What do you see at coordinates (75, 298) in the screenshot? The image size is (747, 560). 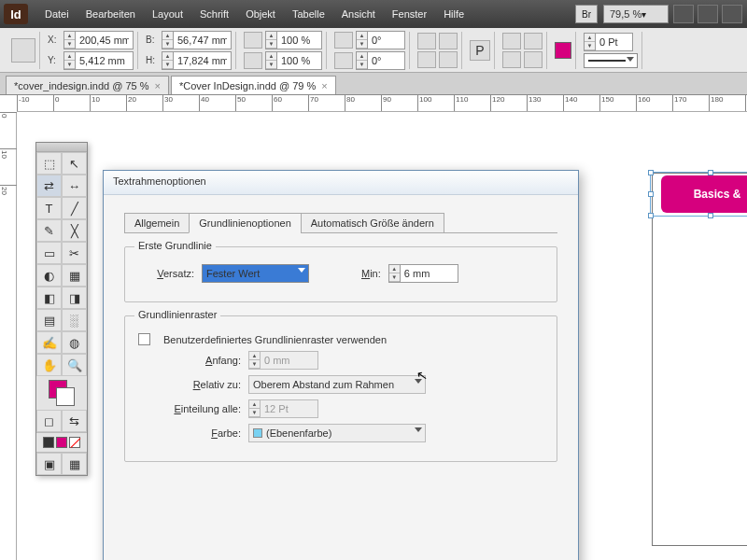 I see `tool-13: ◨` at bounding box center [75, 298].